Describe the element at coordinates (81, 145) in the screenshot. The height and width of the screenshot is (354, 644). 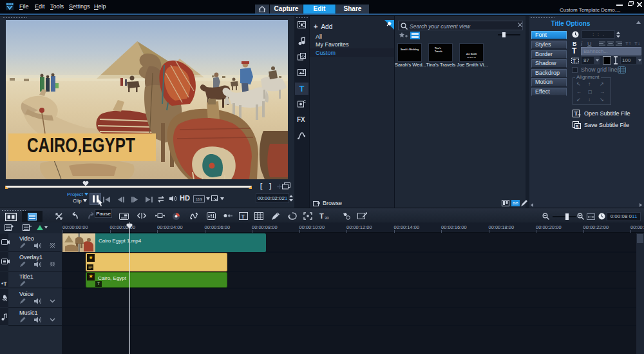
I see `svg-text: CAIRO,EGYPT` at that location.